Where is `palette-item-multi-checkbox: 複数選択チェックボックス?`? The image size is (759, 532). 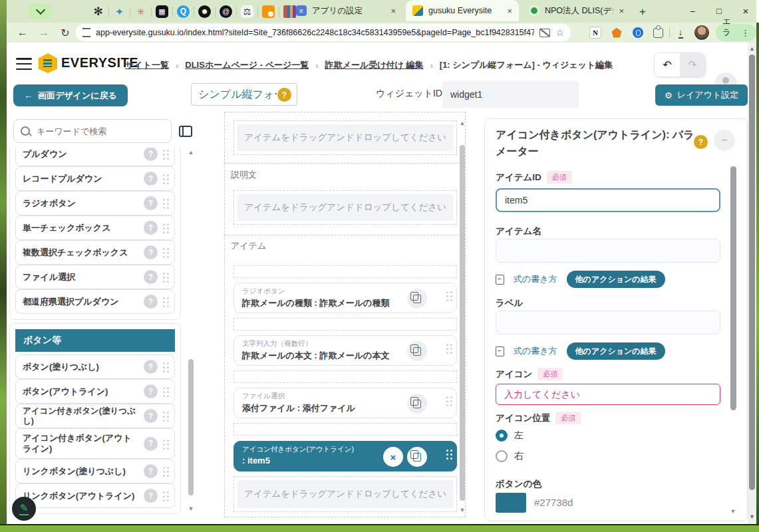
palette-item-multi-checkbox: 複数選択チェックボックス? is located at coordinates (95, 253).